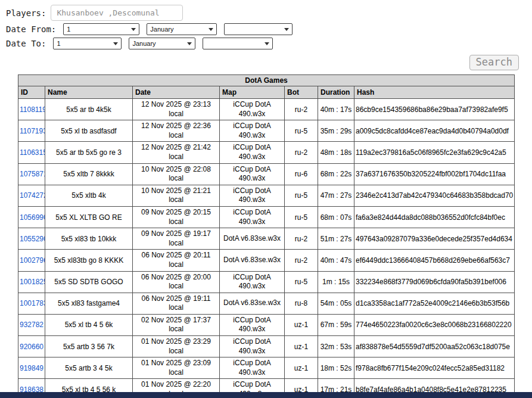  Describe the element at coordinates (32, 153) in the screenshot. I see `game-id-link: 1106315` at that location.